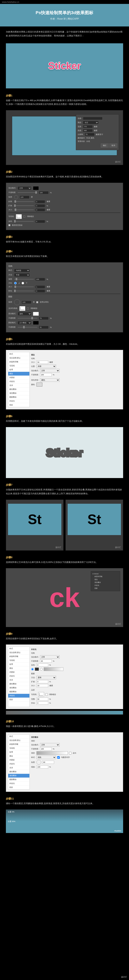  What do you see at coordinates (27, 327) in the screenshot?
I see `sh-op-slider` at bounding box center [27, 327].